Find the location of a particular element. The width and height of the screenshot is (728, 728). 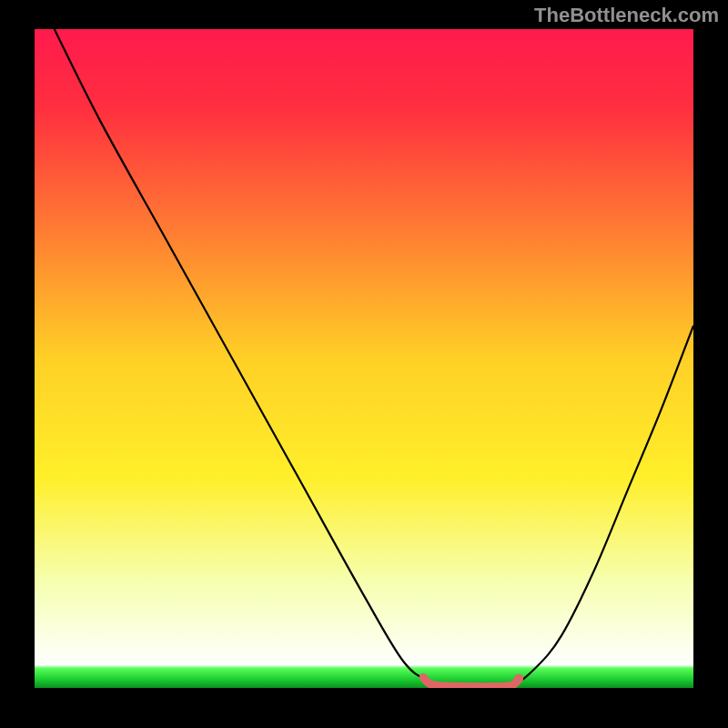

watermark-text: TheBottleneck.com is located at coordinates (626, 15).